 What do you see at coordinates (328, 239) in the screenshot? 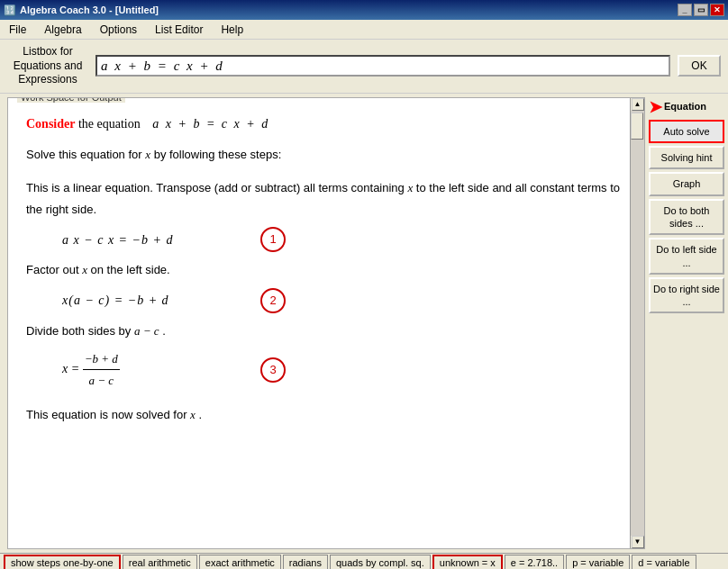
I see `step1-container: a x − c x = −b + d 1` at bounding box center [328, 239].